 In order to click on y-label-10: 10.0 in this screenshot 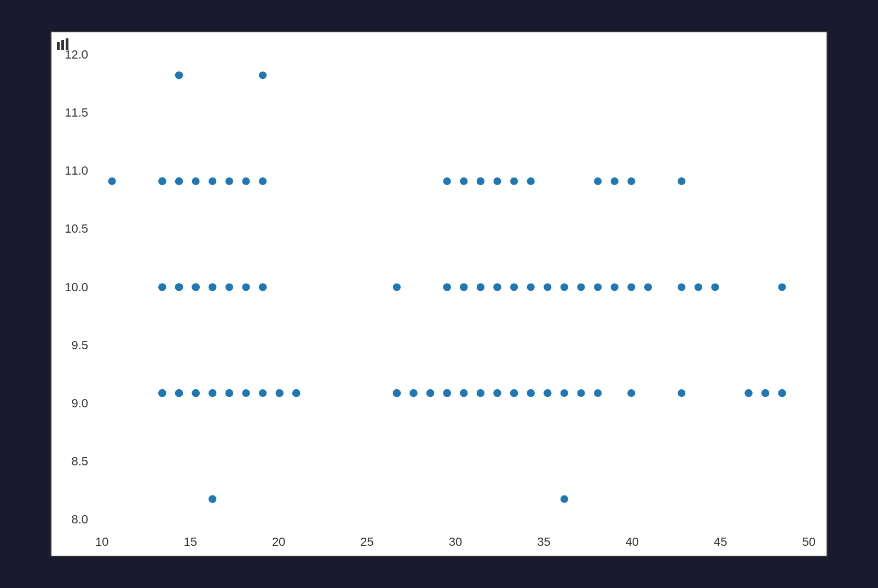, I will do `click(77, 287)`.